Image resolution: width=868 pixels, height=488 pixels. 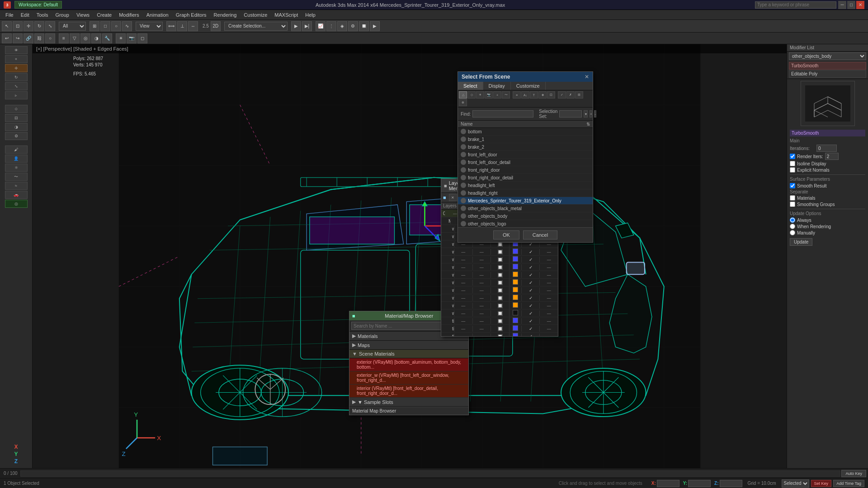 I want to click on axis-x: X, so click(x=16, y=447).